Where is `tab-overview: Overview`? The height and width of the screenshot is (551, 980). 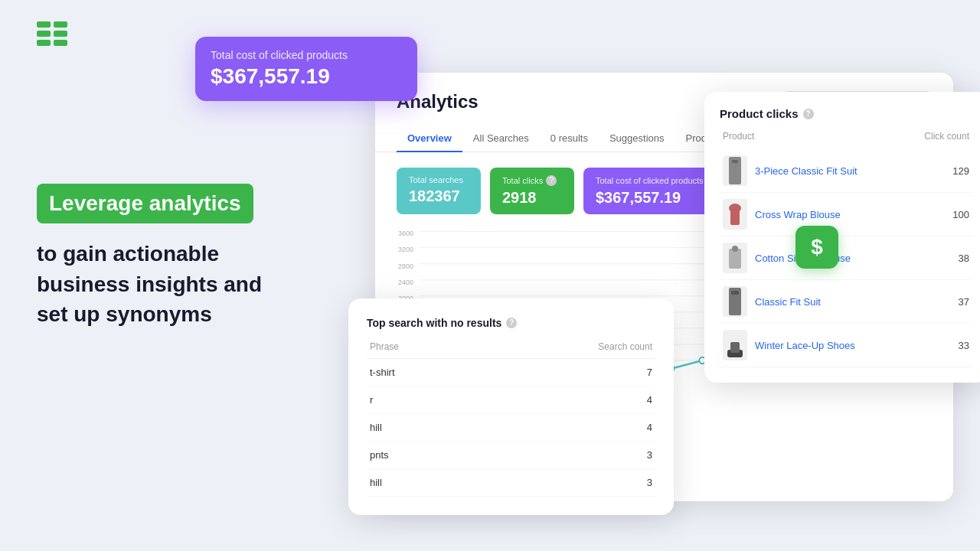
tab-overview: Overview is located at coordinates (430, 138).